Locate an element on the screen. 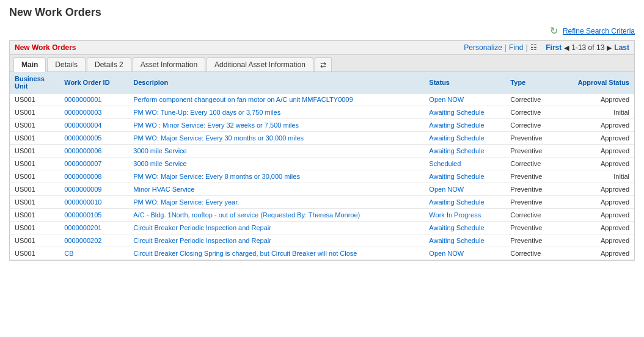 This screenshot has width=644, height=337. tab-icon: ⇄ is located at coordinates (323, 65).